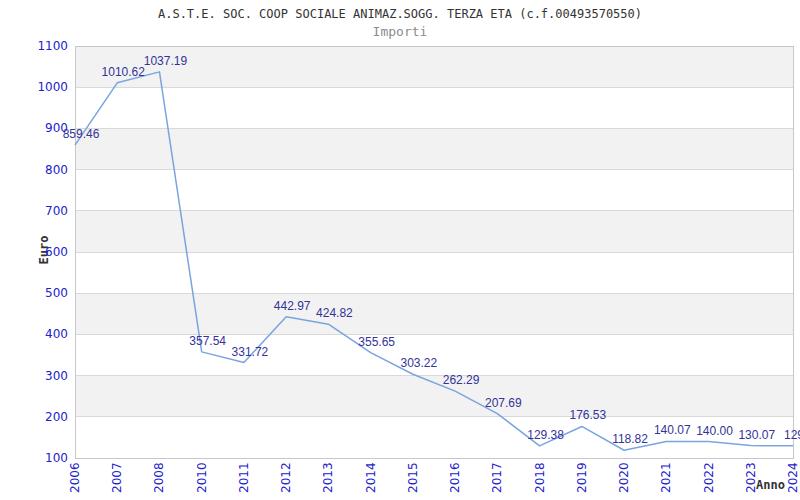  I want to click on point-label: 176.53, so click(588, 415).